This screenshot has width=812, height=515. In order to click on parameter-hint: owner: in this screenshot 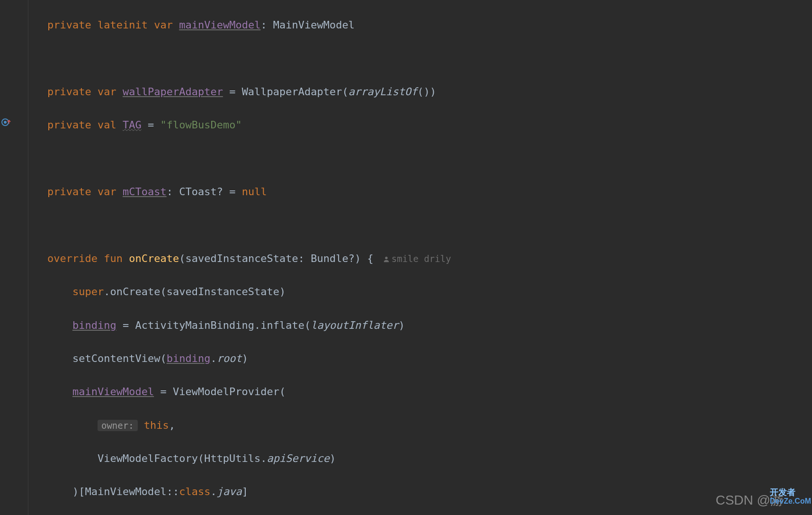, I will do `click(117, 425)`.